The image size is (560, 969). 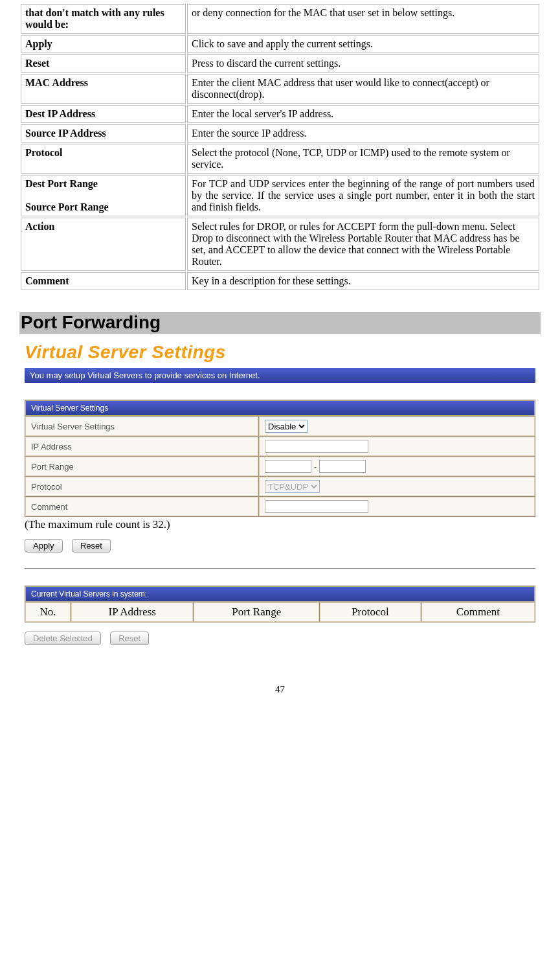 What do you see at coordinates (280, 639) in the screenshot?
I see `delete-reset-row: Delete Selected Reset` at bounding box center [280, 639].